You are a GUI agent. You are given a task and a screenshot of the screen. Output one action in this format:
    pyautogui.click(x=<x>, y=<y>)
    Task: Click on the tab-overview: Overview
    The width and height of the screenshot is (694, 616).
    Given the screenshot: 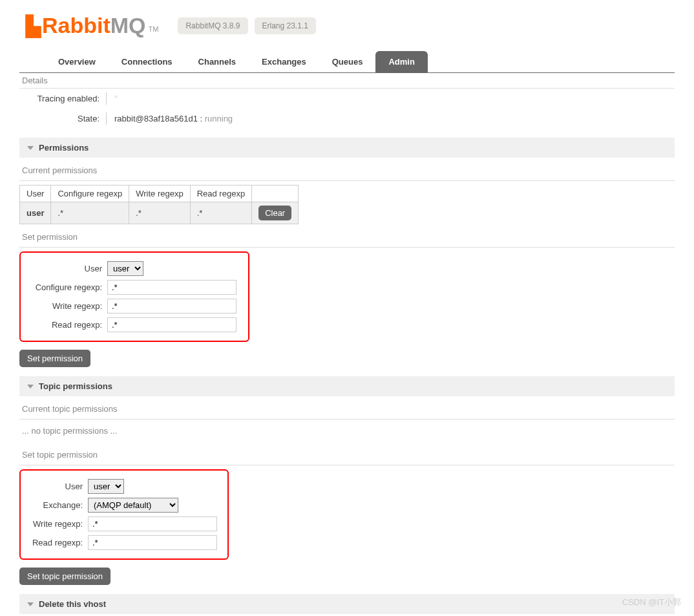 What is the action you would take?
    pyautogui.click(x=77, y=62)
    